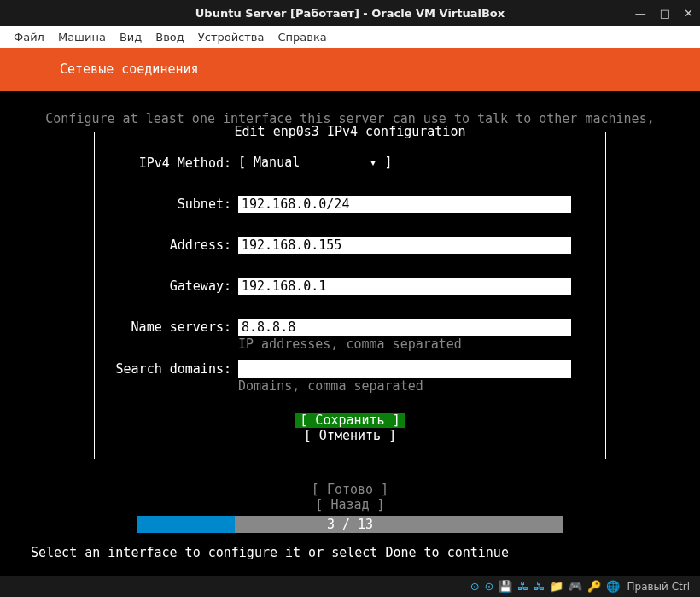 This screenshot has width=700, height=597. What do you see at coordinates (405, 204) in the screenshot?
I see `subnet-input: 192.168.0.0/24` at bounding box center [405, 204].